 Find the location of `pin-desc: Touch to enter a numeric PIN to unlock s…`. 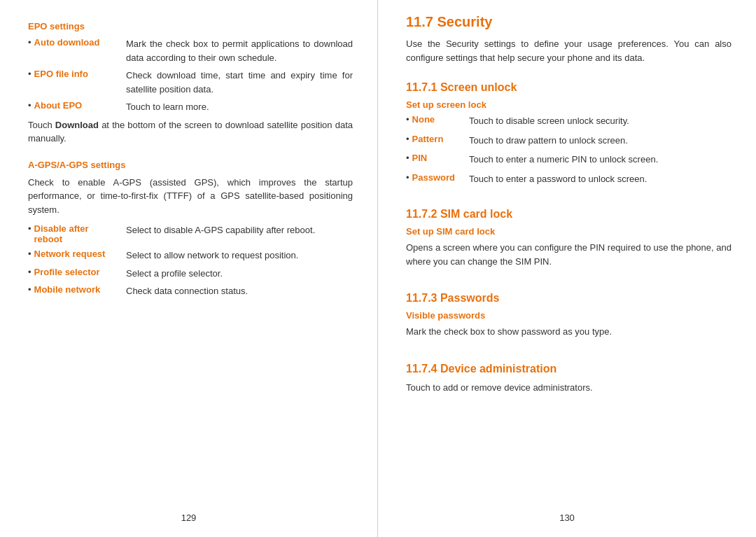

pin-desc: Touch to enter a numeric PIN to unlock s… is located at coordinates (601, 160).